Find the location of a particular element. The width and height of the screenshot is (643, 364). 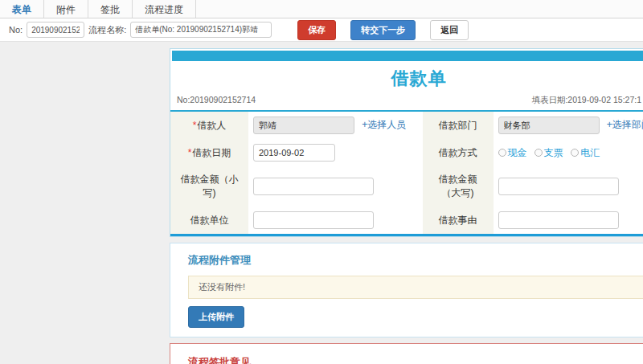

department-label: 借款部门 is located at coordinates (458, 125).